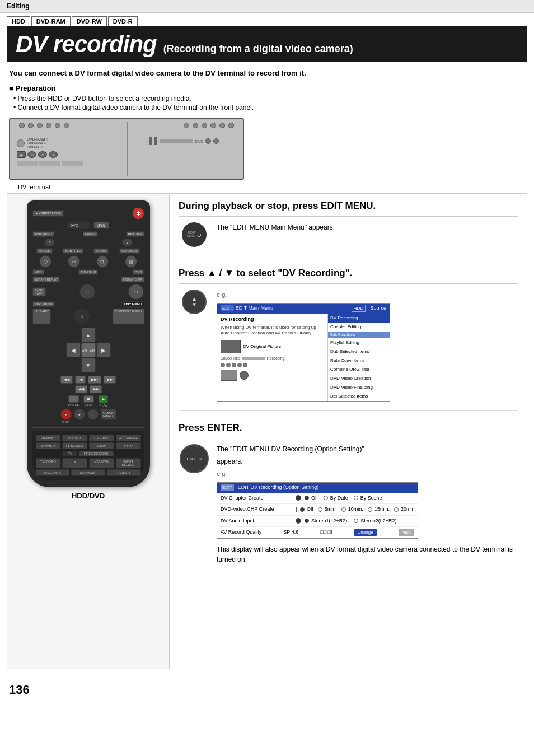 This screenshot has height=756, width=534. What do you see at coordinates (48, 438) in the screenshot?
I see `remain-btn: REMAIN` at bounding box center [48, 438].